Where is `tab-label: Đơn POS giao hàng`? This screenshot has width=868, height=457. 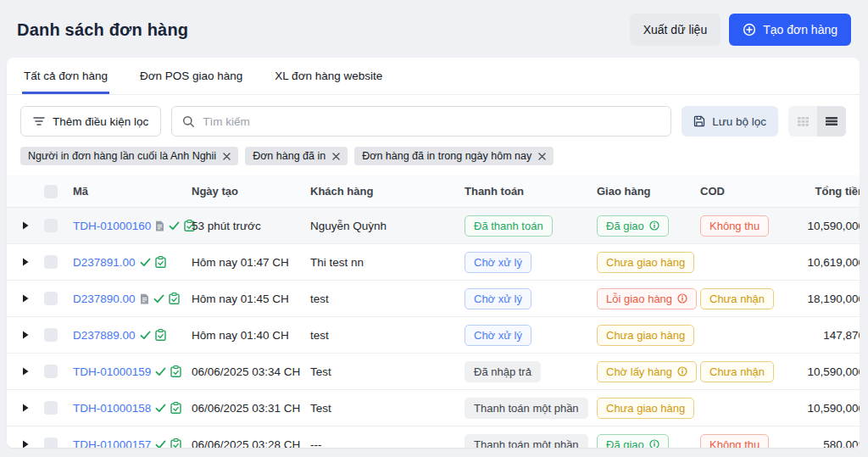 tab-label: Đơn POS giao hàng is located at coordinates (192, 76).